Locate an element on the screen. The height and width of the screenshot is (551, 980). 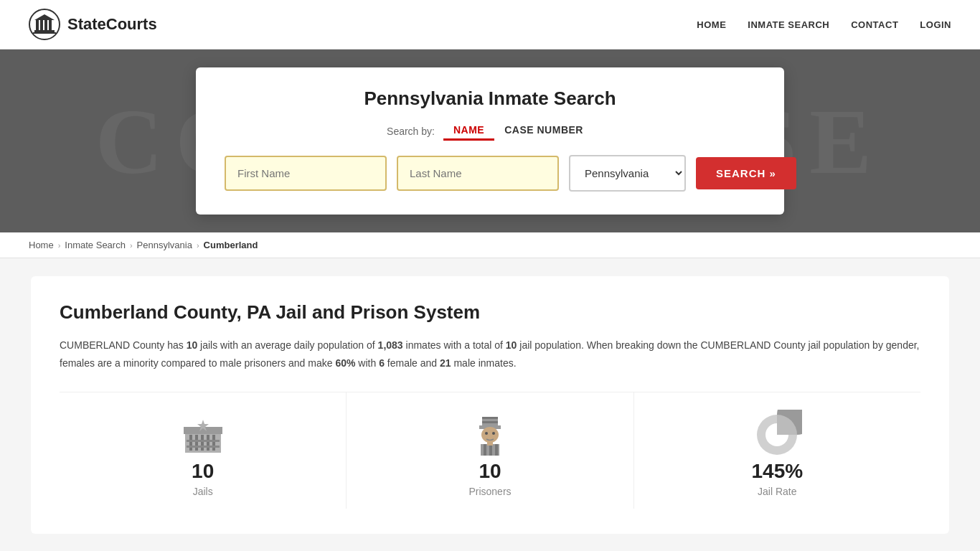
search-button: SEARCH » is located at coordinates (746, 174).